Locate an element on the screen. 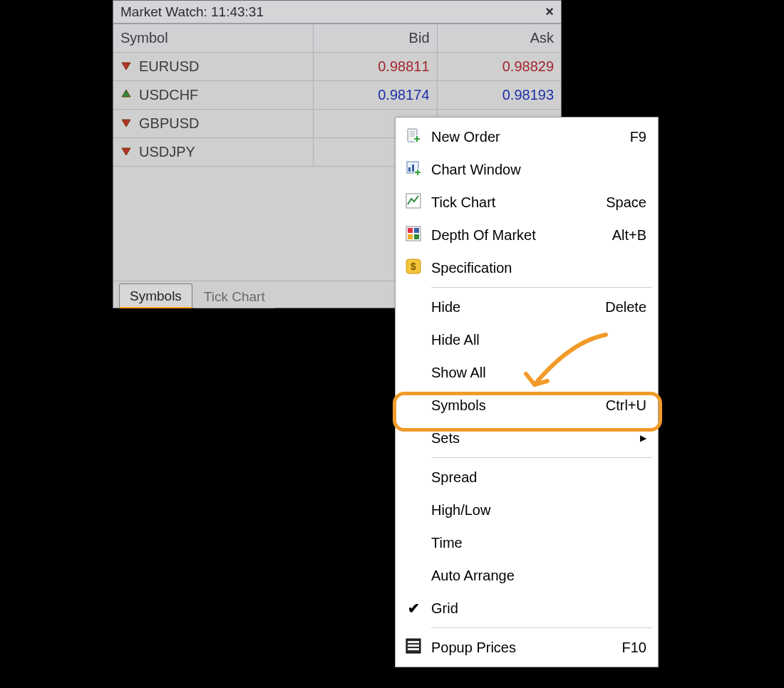 The height and width of the screenshot is (688, 784). menu-item-spread: Spread is located at coordinates (527, 477).